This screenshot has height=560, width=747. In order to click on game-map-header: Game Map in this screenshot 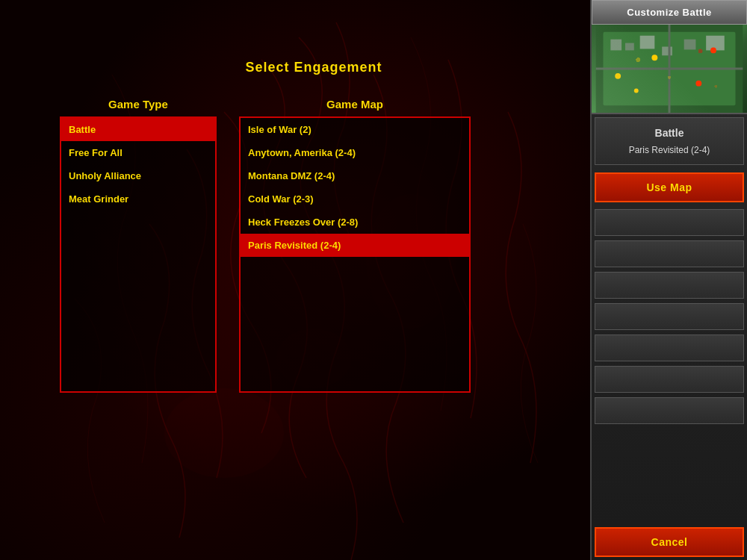, I will do `click(355, 105)`.